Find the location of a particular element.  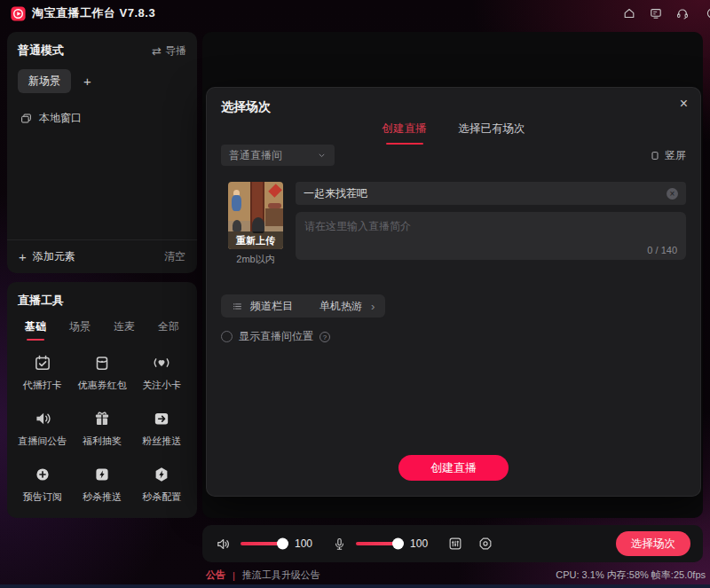

tab-select-existing: 选择已有场次 is located at coordinates (492, 133).